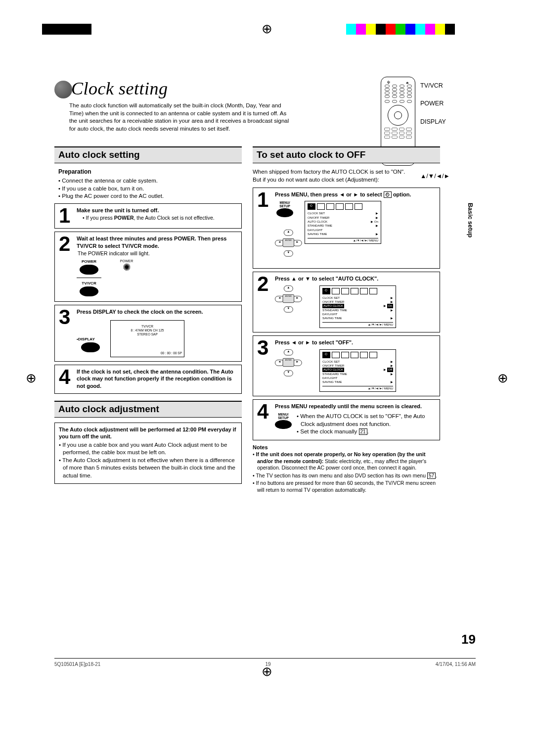 The width and height of the screenshot is (534, 756). I want to click on off-intro: When shipped from factory the AUTO CLOCK…, so click(346, 176).